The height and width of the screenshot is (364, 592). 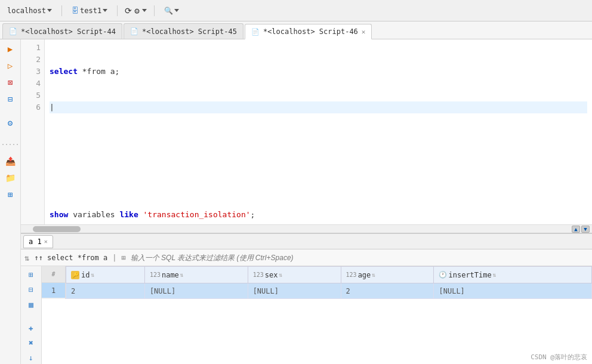 I want to click on tab-46-label: *<localhost> Script-46, so click(x=310, y=32).